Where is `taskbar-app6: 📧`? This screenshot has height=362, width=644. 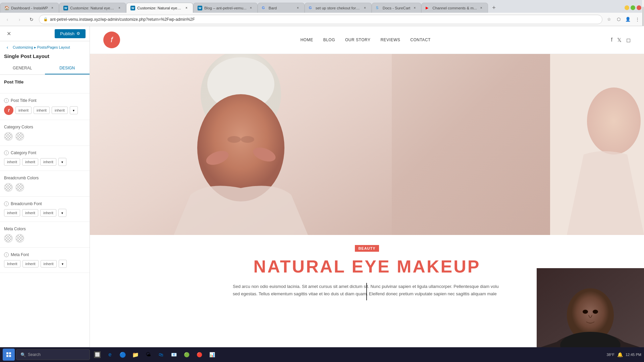 taskbar-app6: 📧 is located at coordinates (174, 355).